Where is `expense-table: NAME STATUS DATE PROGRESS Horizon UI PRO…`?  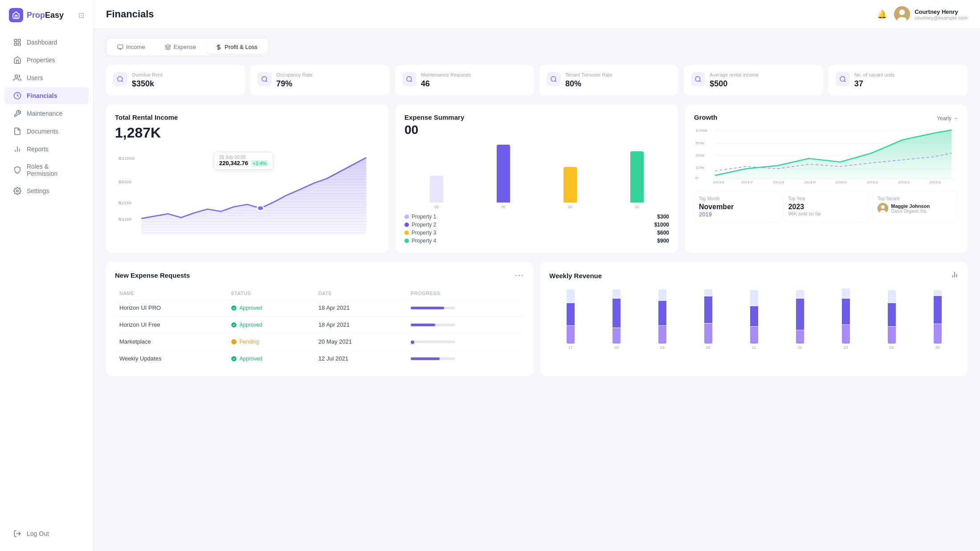
expense-table: NAME STATUS DATE PROGRESS Horizon UI PRO… is located at coordinates (320, 327).